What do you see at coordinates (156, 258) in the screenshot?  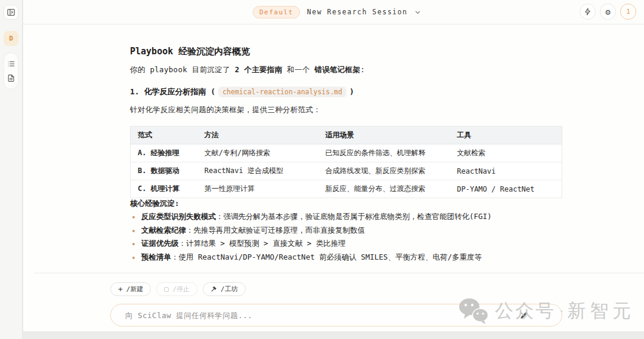 I see `bullet-label: 预检清单` at bounding box center [156, 258].